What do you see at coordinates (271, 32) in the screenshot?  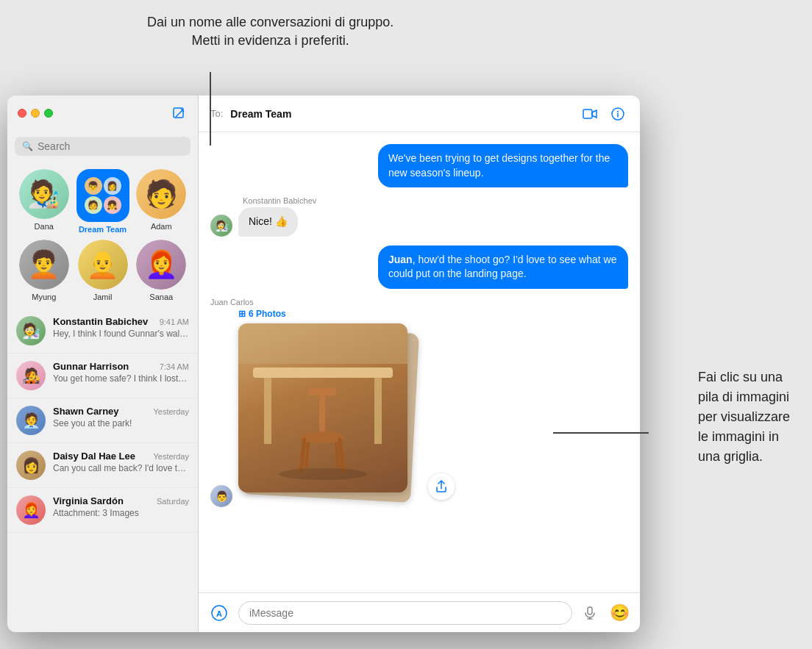 I see `annotation-top: Dai un nome alle conversazioni di gruppo…` at bounding box center [271, 32].